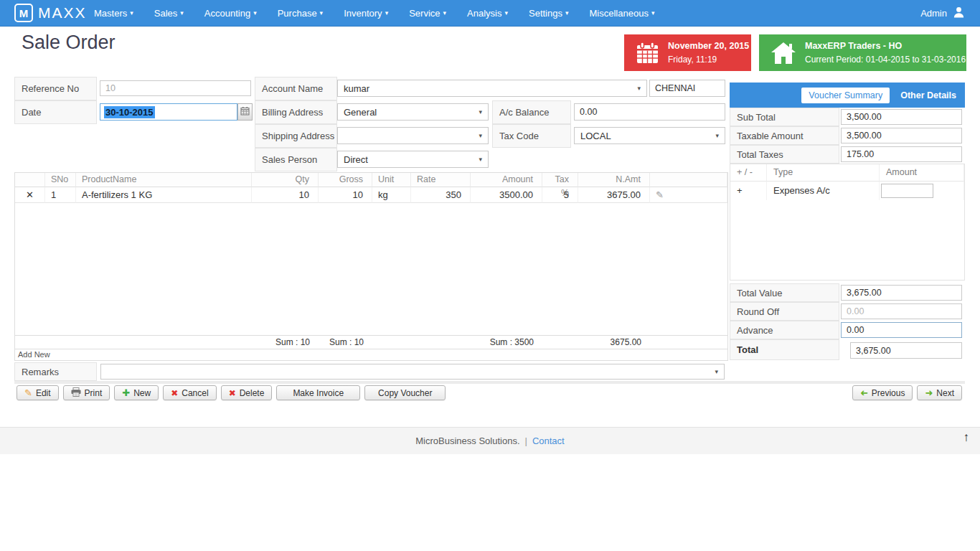 The width and height of the screenshot is (980, 551). Describe the element at coordinates (928, 95) in the screenshot. I see `tab-other-details: Other Details` at that location.